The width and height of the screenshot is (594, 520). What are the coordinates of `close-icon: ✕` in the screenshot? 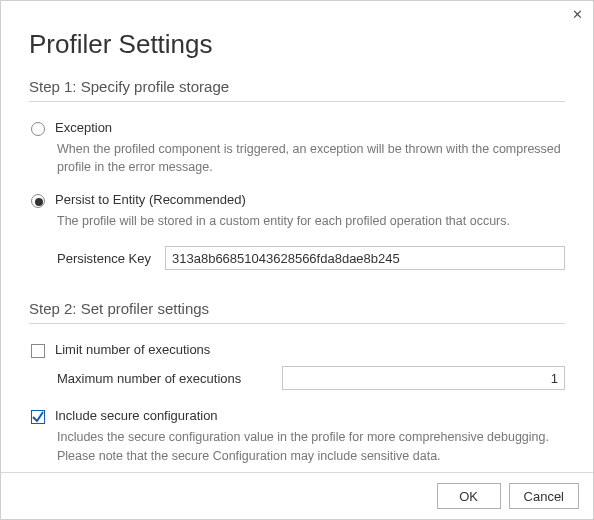 It's located at (578, 14).